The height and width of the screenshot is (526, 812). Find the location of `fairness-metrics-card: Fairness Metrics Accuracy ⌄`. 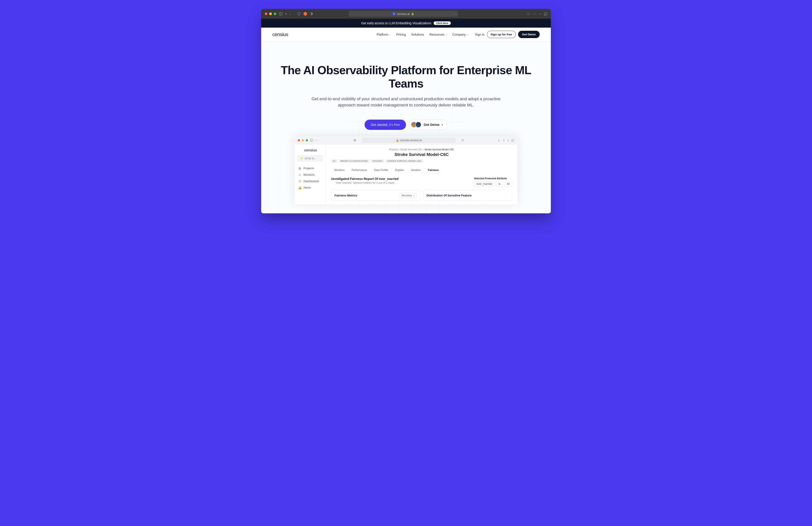

fairness-metrics-card: Fairness Metrics Accuracy ⌄ is located at coordinates (376, 195).